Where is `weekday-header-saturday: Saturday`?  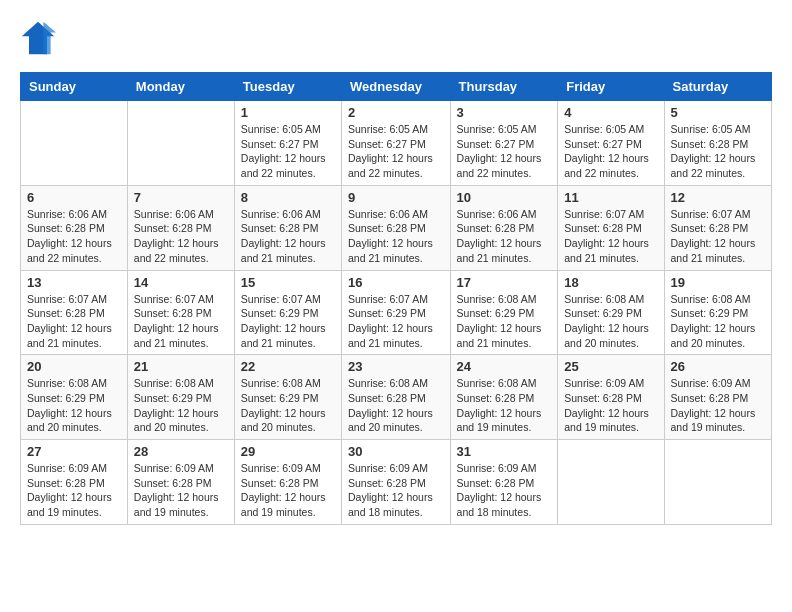
weekday-header-saturday: Saturday is located at coordinates (718, 87).